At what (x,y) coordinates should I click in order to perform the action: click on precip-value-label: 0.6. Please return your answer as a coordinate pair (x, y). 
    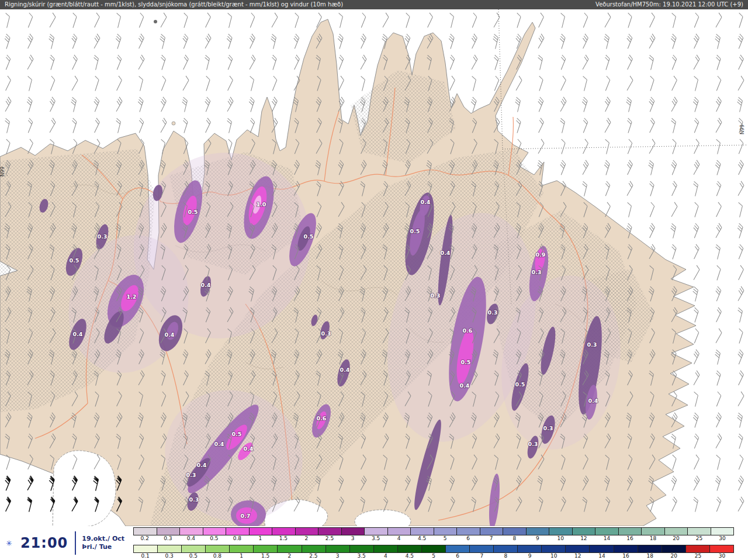
    Looking at the image, I should click on (468, 331).